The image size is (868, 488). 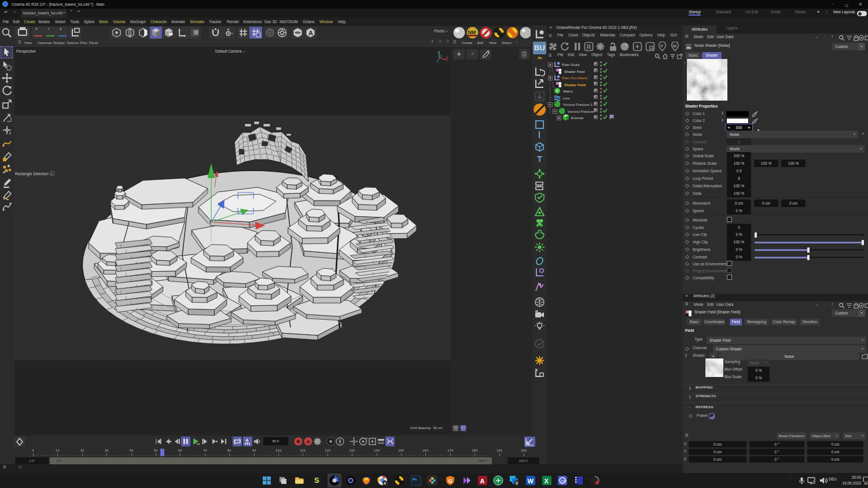 I want to click on svg-text: W, so click(x=531, y=481).